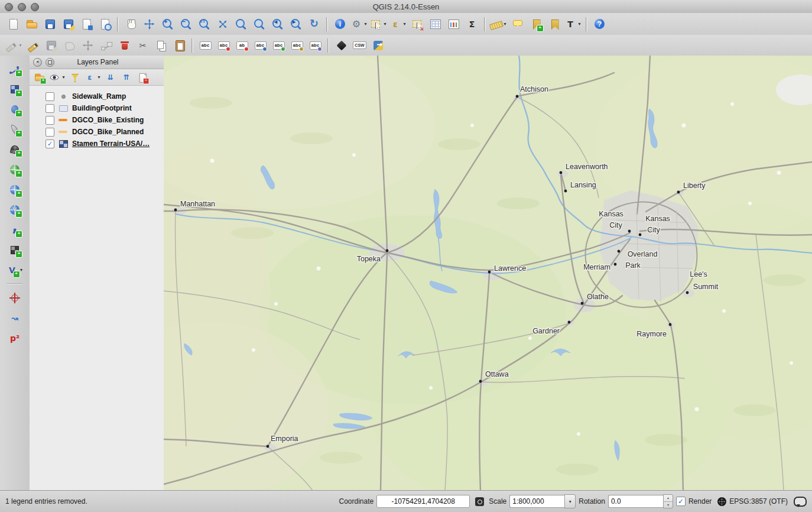 This screenshot has width=812, height=512. Describe the element at coordinates (15, 209) in the screenshot. I see `add-wfs-layer-button: V+` at that location.